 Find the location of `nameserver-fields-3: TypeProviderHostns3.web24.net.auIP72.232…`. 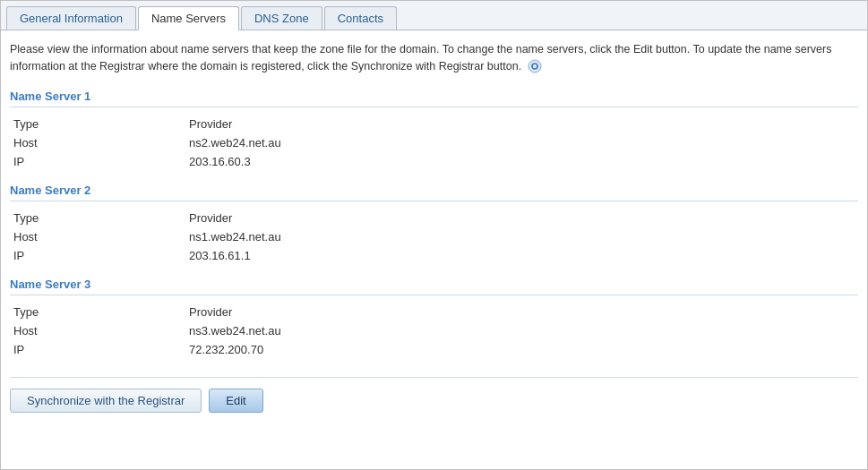

nameserver-fields-3: TypeProviderHostns3.web24.net.auIP72.232… is located at coordinates (434, 331).